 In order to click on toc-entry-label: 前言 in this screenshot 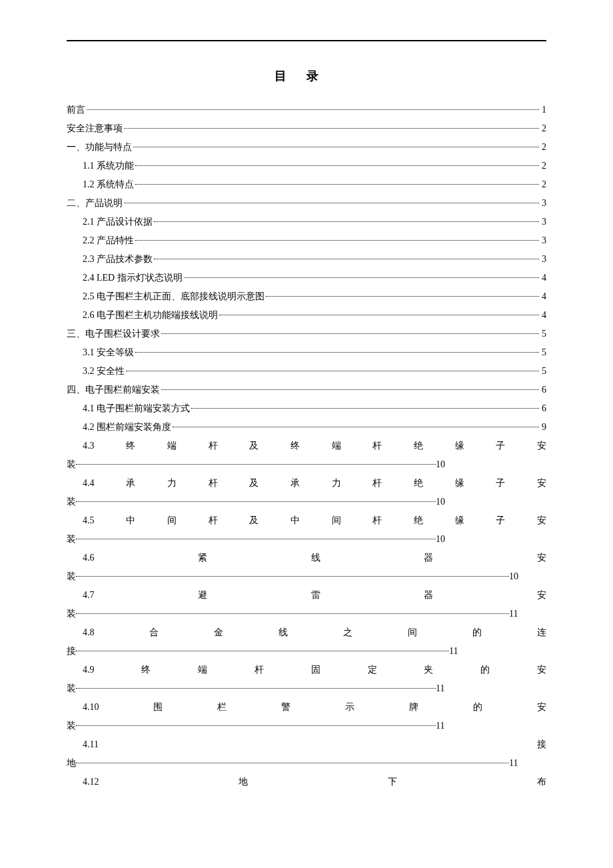, I will do `click(76, 110)`.